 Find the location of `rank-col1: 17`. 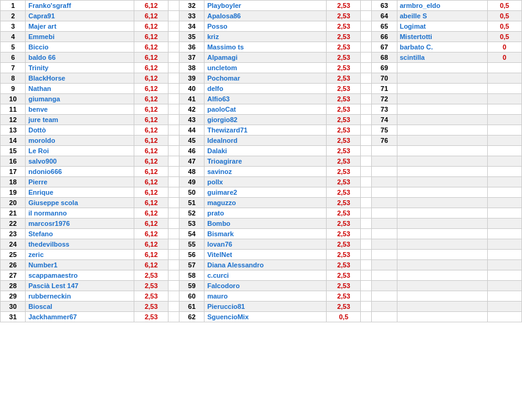

rank-col1: 17 is located at coordinates (13, 172).